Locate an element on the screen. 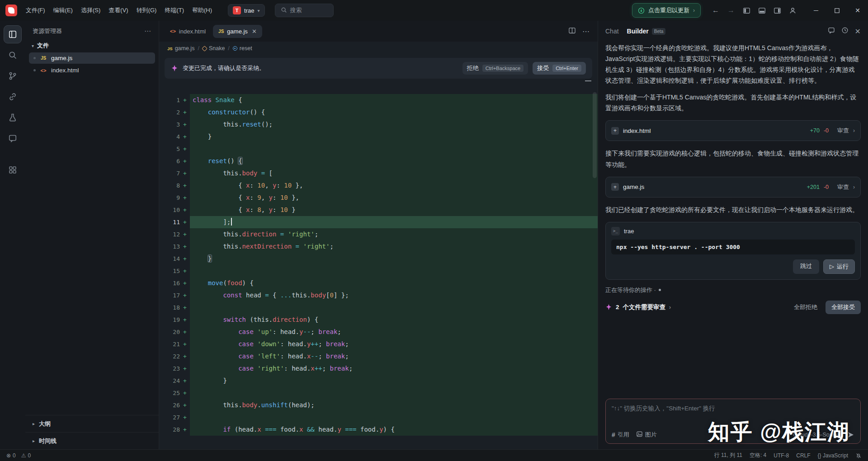 This screenshot has height=461, width=868. tab-builder: Builder Beta is located at coordinates (646, 31).